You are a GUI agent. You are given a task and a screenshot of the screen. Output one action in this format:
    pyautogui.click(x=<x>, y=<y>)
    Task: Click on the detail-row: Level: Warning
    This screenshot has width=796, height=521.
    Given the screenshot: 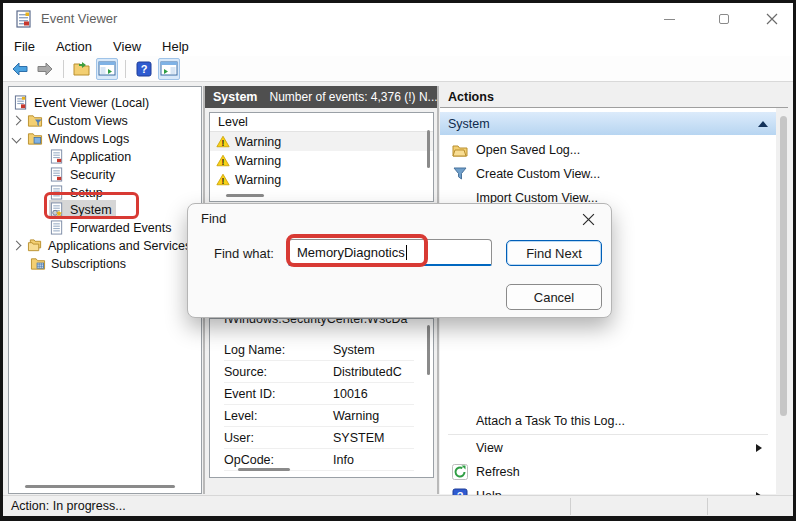 What is the action you would take?
    pyautogui.click(x=319, y=416)
    